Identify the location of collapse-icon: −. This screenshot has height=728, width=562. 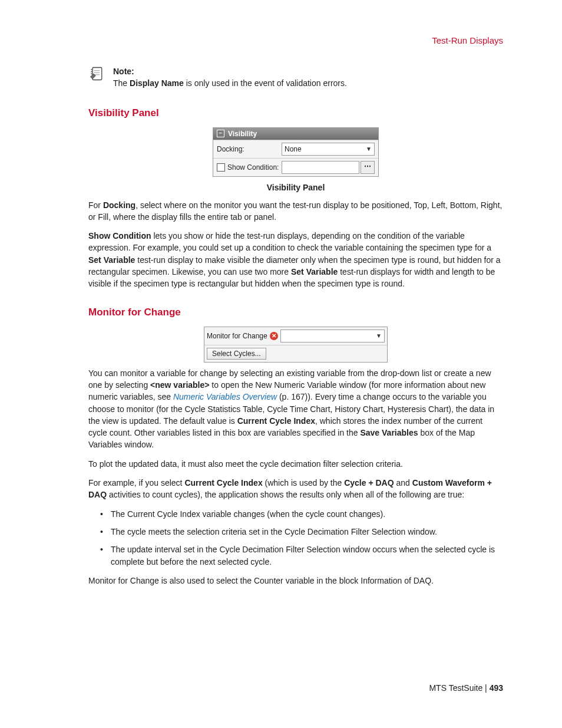
(220, 133).